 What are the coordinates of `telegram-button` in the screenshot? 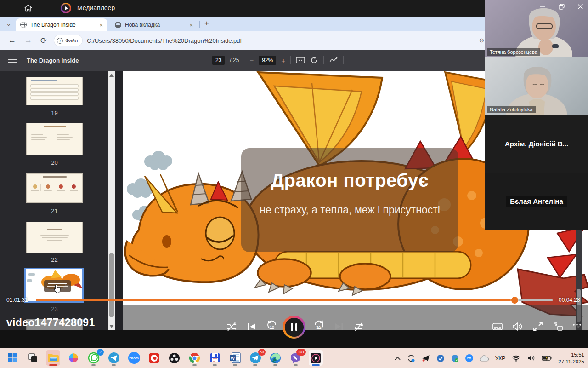 It's located at (114, 358).